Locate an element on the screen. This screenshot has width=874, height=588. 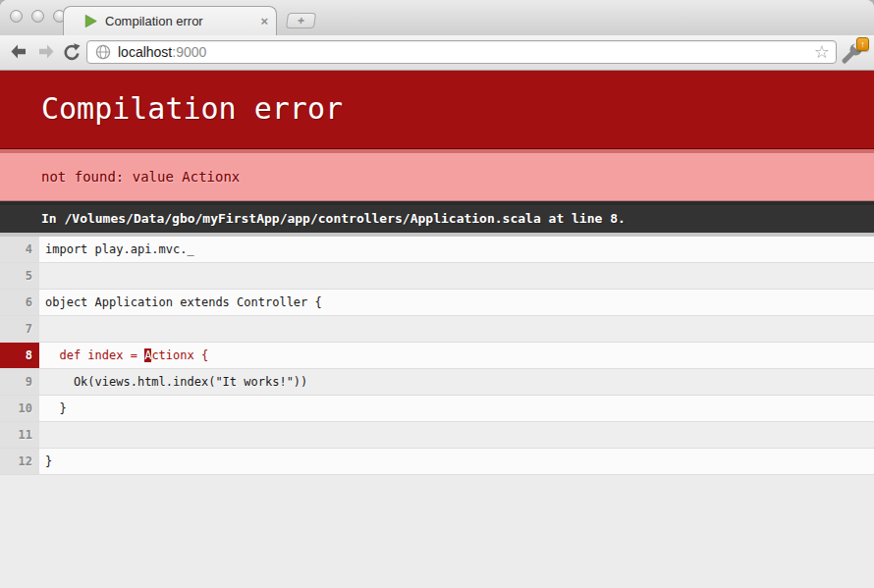
settings-wrench-button: ↑ is located at coordinates (854, 53).